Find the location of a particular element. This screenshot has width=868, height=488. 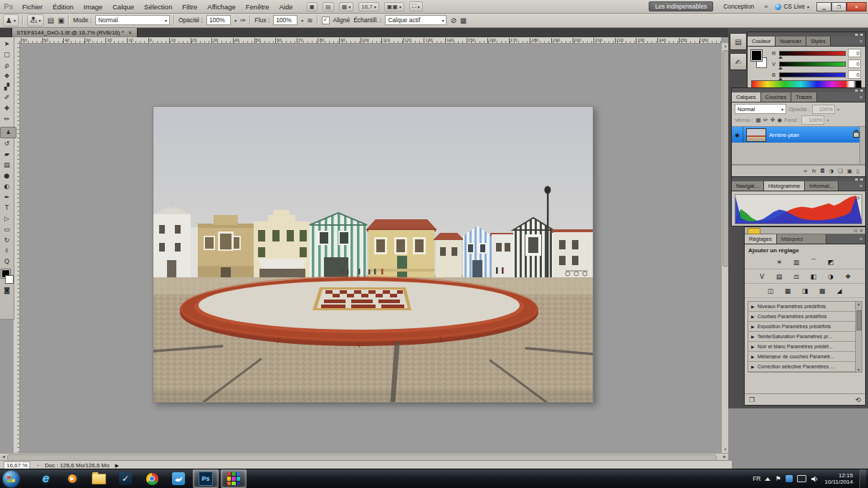

language-indicator: FR is located at coordinates (757, 479).